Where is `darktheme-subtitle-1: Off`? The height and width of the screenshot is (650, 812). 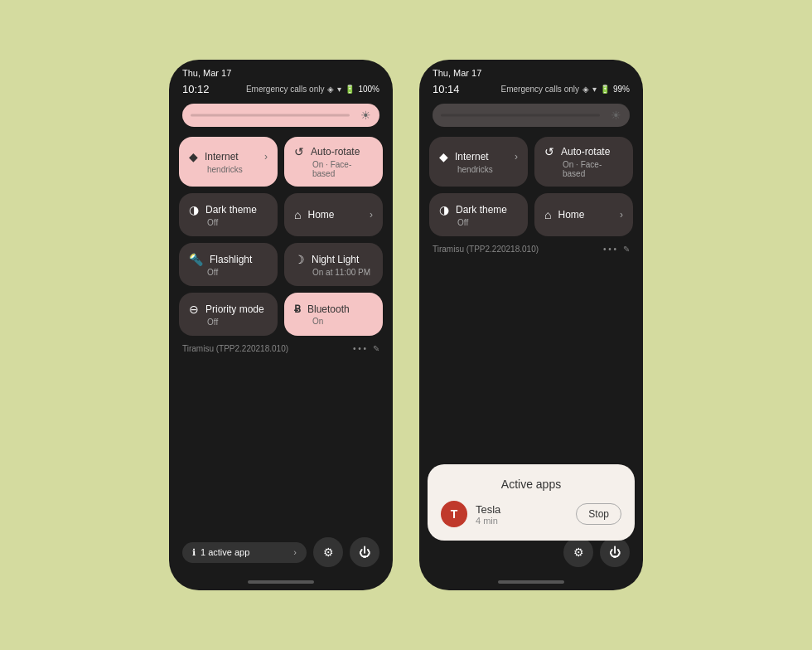
darktheme-subtitle-1: Off is located at coordinates (229, 222).